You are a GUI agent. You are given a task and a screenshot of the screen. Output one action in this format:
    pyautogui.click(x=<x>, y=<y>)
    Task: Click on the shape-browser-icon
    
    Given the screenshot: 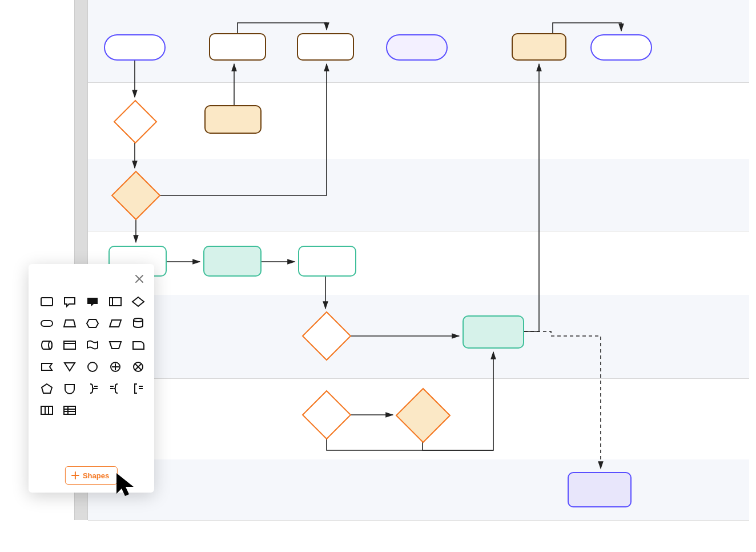 What is the action you would take?
    pyautogui.click(x=70, y=345)
    